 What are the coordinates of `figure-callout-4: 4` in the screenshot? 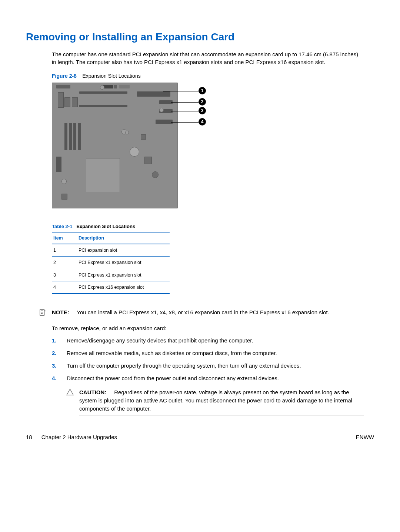 It's located at (202, 122).